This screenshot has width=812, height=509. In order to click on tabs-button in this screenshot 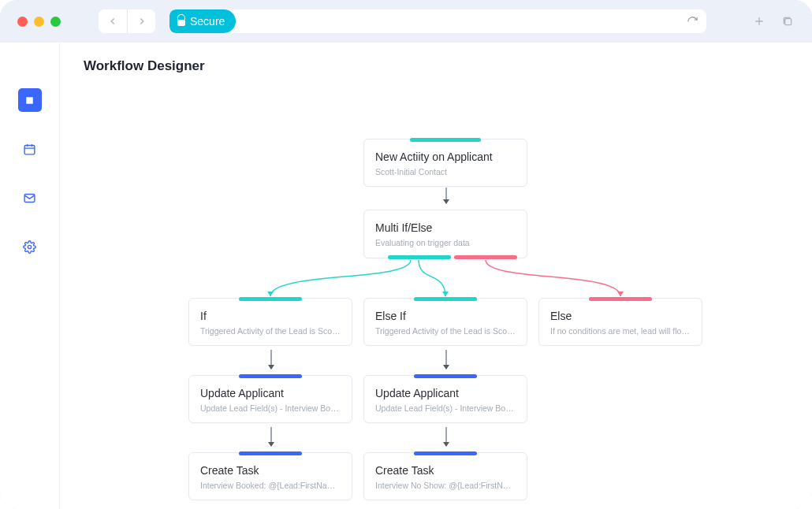, I will do `click(788, 21)`.